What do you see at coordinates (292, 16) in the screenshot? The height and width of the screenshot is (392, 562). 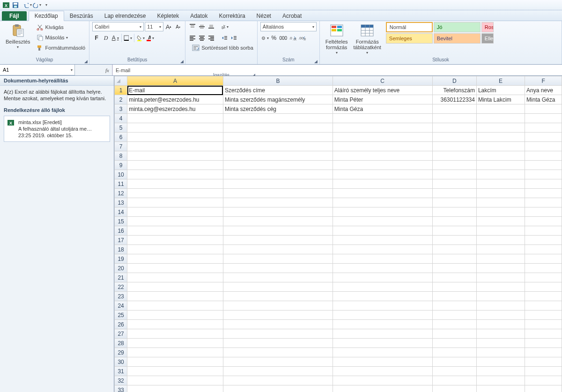 I see `tab-acrobat: Acrobat` at bounding box center [292, 16].